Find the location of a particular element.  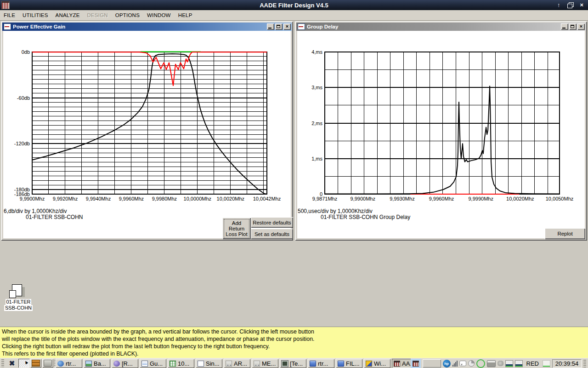

red-status-label: RED is located at coordinates (533, 363).